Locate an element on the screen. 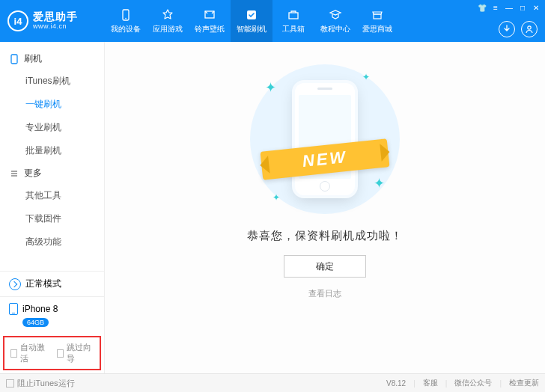 The image size is (545, 392). download-icon is located at coordinates (507, 29).